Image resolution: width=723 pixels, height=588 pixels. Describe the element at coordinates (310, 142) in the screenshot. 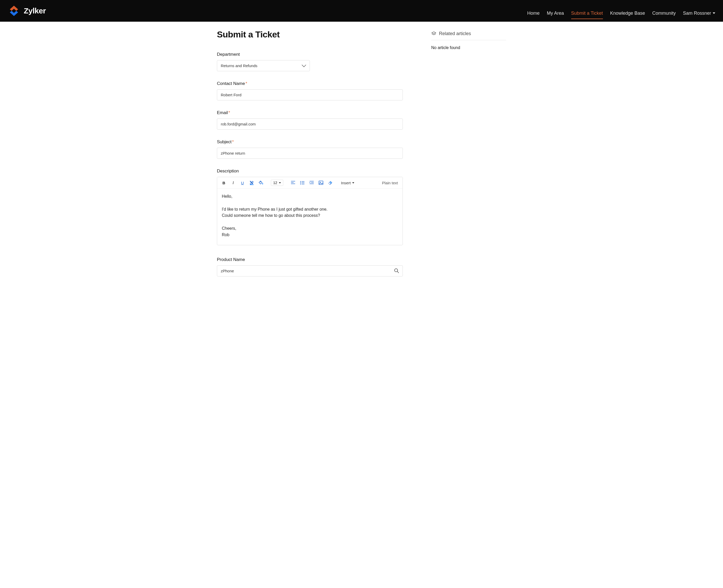

I see `subject-label: Subject*` at that location.